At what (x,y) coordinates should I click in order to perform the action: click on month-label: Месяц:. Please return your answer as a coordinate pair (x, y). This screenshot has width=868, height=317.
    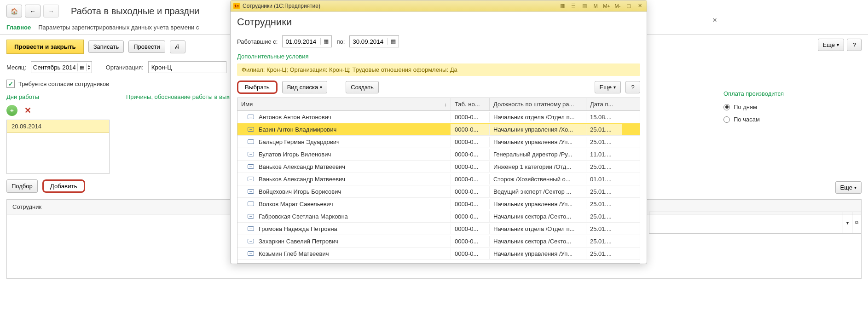
    Looking at the image, I should click on (17, 67).